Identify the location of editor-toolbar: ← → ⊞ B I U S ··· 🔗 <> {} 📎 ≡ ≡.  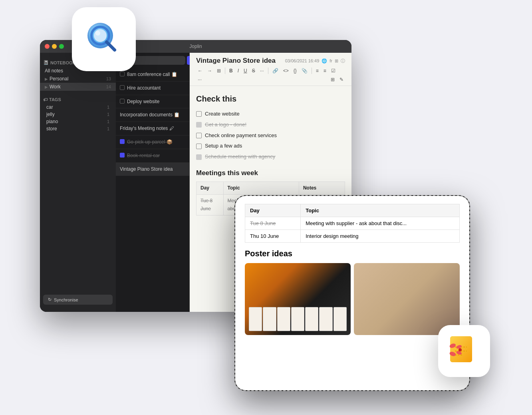
(271, 75).